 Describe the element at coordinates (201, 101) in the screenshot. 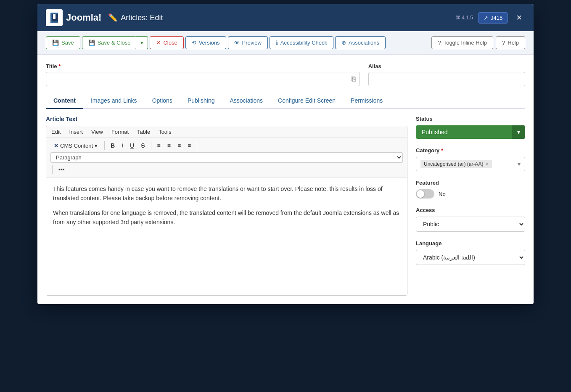

I see `tab-publishing: Publishing` at that location.